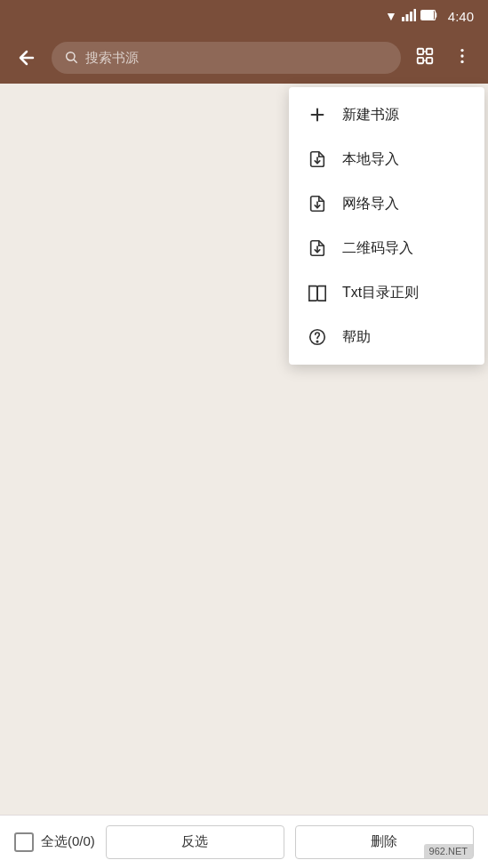 Image resolution: width=488 pixels, height=868 pixels. Describe the element at coordinates (378, 249) in the screenshot. I see `menu-label-qr-import: 二维码导入` at that location.